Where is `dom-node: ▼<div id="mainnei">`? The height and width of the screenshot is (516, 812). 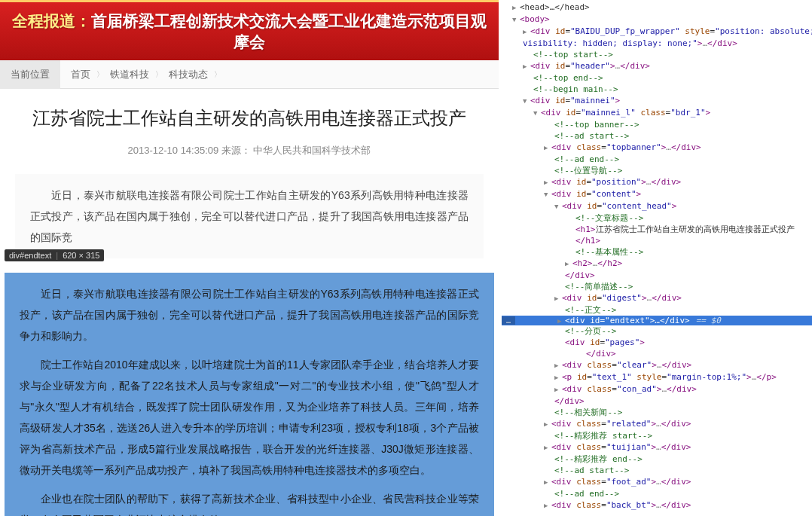
dom-node: ▼<div id="mainnei"> is located at coordinates (657, 101).